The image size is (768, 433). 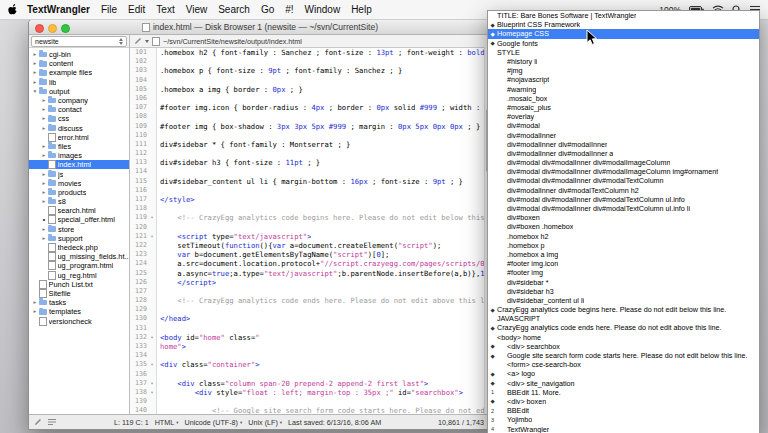 I want to click on tree-item: ▸css, so click(x=79, y=118).